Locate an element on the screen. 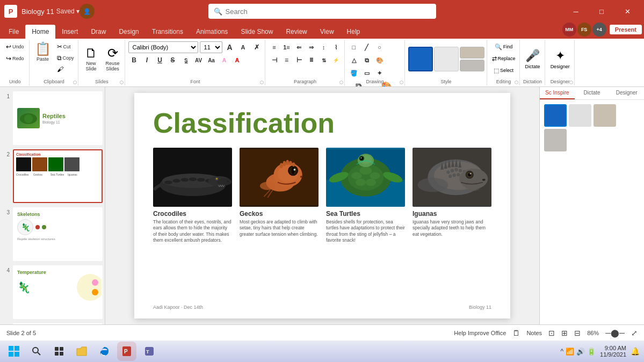  file-explorer-button is located at coordinates (82, 351).